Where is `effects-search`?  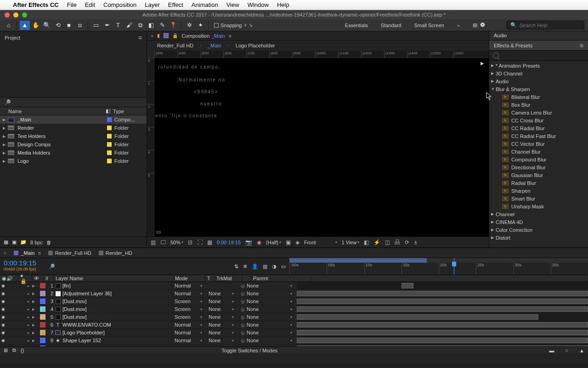 effects-search is located at coordinates (538, 56).